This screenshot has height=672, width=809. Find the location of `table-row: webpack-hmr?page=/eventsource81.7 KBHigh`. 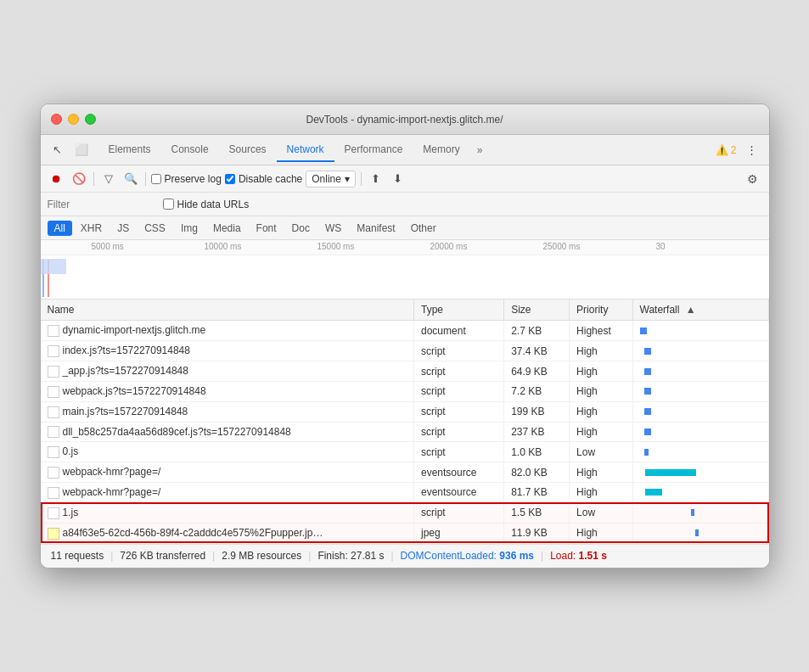

table-row: webpack-hmr?page=/eventsource81.7 KBHigh is located at coordinates (405, 493).